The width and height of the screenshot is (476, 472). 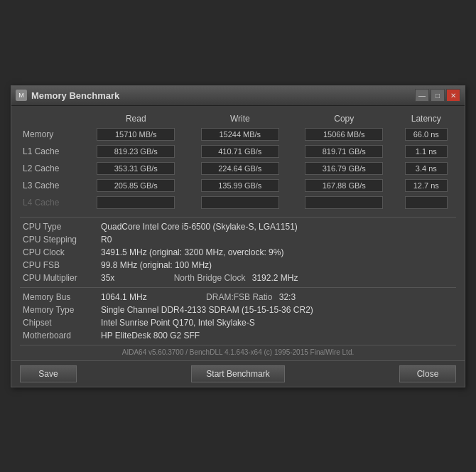 What do you see at coordinates (136, 203) in the screenshot?
I see `l4-read-value` at bounding box center [136, 203].